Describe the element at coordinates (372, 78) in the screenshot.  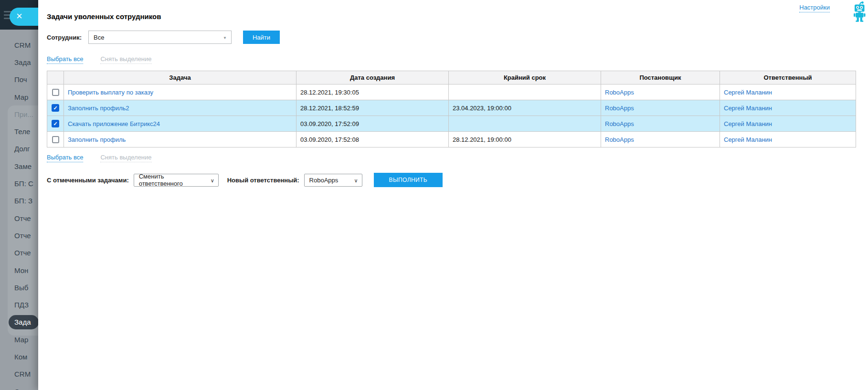
I see `column-header: Дата создания` at that location.